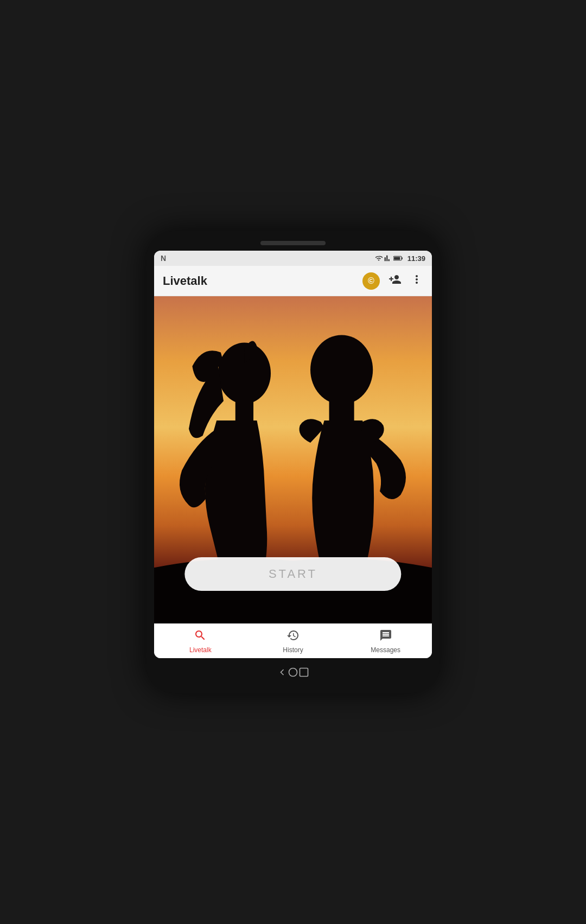  What do you see at coordinates (417, 281) in the screenshot?
I see `more-options-button` at bounding box center [417, 281].